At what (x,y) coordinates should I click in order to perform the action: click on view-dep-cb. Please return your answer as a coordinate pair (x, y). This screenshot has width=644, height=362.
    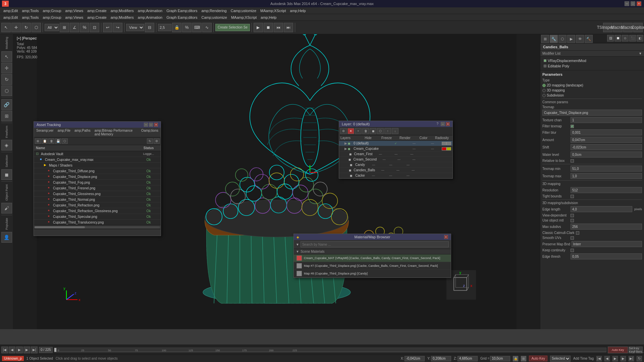
    Looking at the image, I should click on (572, 216).